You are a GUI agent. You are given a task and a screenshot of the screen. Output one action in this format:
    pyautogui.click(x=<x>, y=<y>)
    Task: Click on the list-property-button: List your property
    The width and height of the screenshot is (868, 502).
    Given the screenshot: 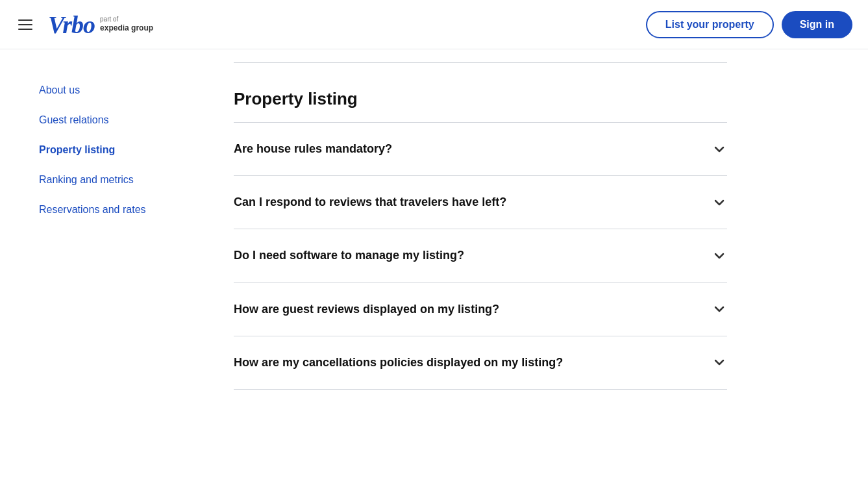 What is the action you would take?
    pyautogui.click(x=710, y=25)
    